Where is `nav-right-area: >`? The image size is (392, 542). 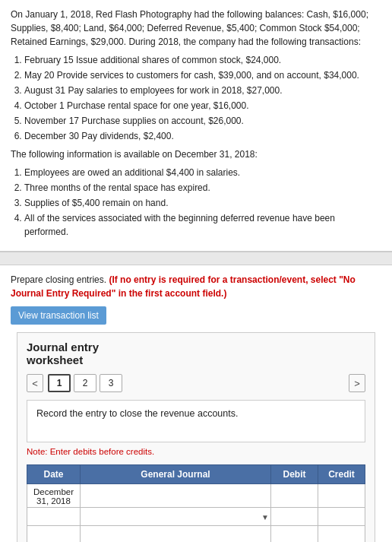 nav-right-area: > is located at coordinates (357, 383).